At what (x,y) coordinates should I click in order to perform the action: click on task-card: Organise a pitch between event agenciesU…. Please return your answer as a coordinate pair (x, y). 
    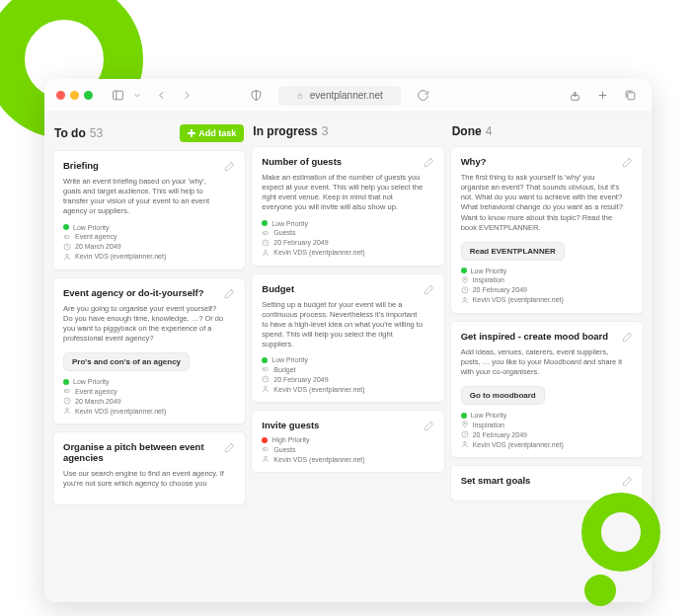
    Looking at the image, I should click on (149, 468).